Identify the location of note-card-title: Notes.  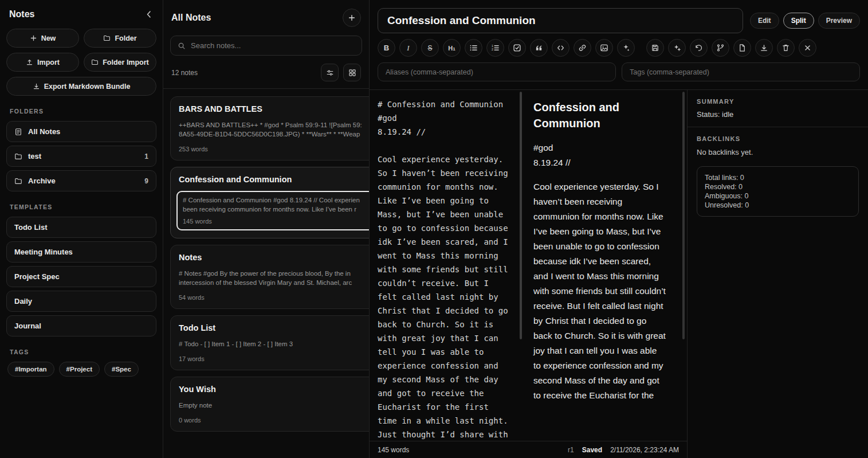
(274, 257).